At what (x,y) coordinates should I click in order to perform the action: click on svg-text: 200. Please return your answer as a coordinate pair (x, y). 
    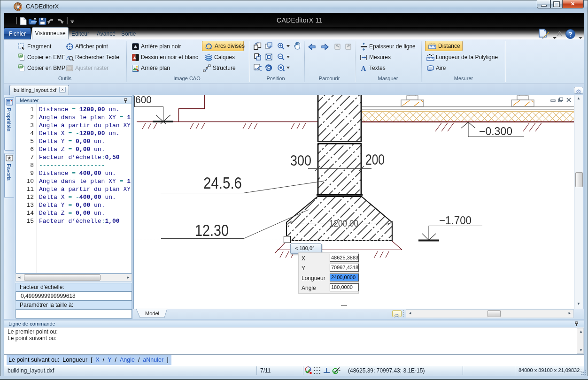
    Looking at the image, I should click on (375, 160).